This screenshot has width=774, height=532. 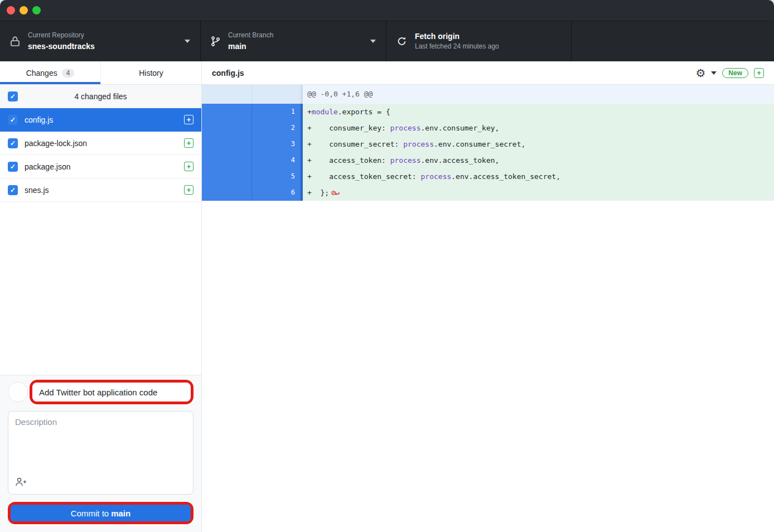 What do you see at coordinates (100, 513) in the screenshot?
I see `annotation-highlight-commit-button: Commit tomain` at bounding box center [100, 513].